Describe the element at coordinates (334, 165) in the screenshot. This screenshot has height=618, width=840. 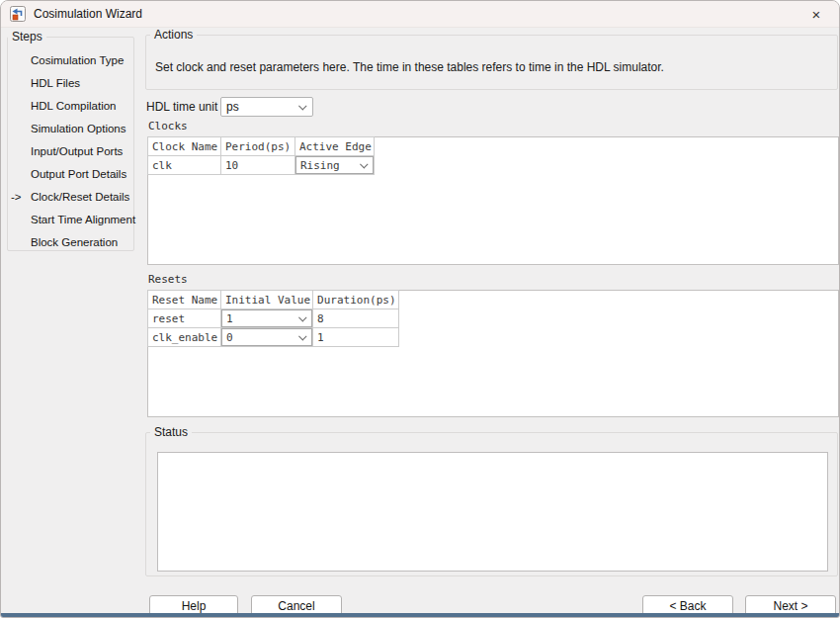
I see `active-edge-dropdown: Rising` at that location.